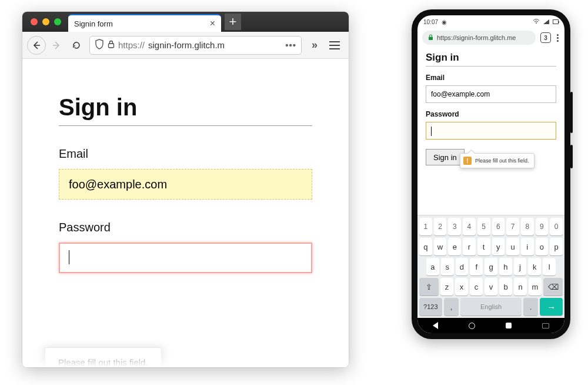  What do you see at coordinates (509, 326) in the screenshot?
I see `nav-recents-icon` at bounding box center [509, 326].